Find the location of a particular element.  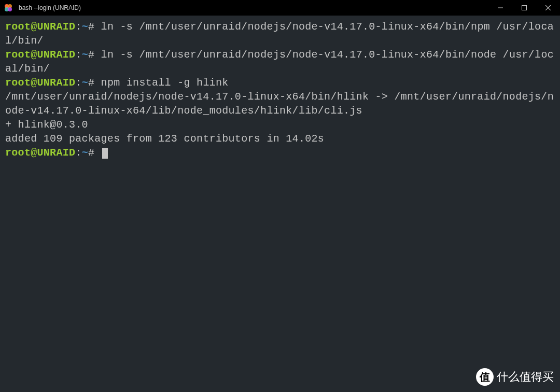

close-button is located at coordinates (548, 8).